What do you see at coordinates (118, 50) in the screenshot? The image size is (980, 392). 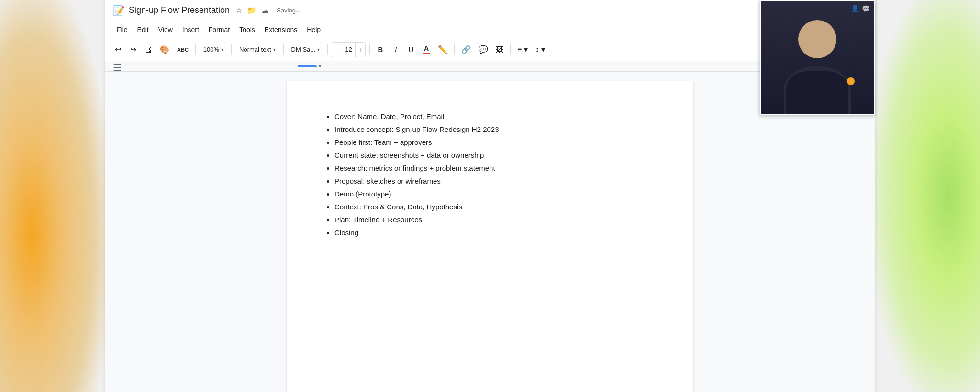 I see `undo-button: ↩` at bounding box center [118, 50].